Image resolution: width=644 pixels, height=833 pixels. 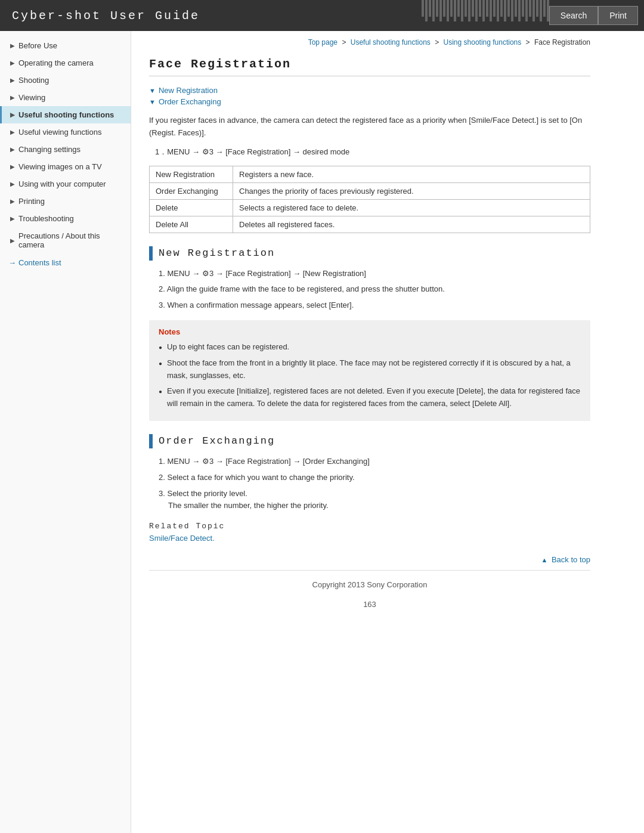 I want to click on table-cell-label: Order Exchanging, so click(x=191, y=191).